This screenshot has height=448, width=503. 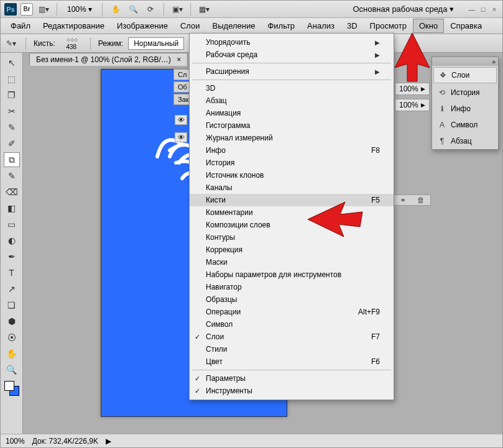 I want to click on tool-pen: ✒, so click(x=12, y=257).